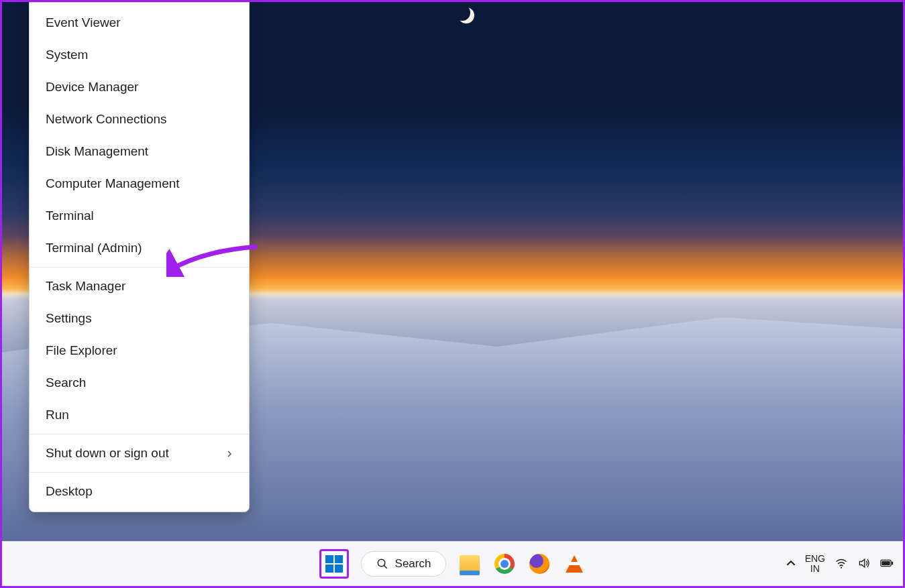  I want to click on wifi-button, so click(841, 565).